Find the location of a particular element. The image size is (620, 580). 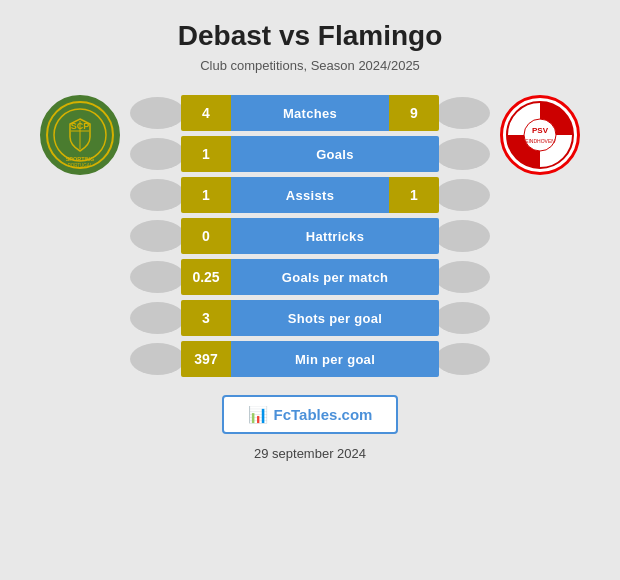

stat-row: 4Matches9 is located at coordinates (310, 113).